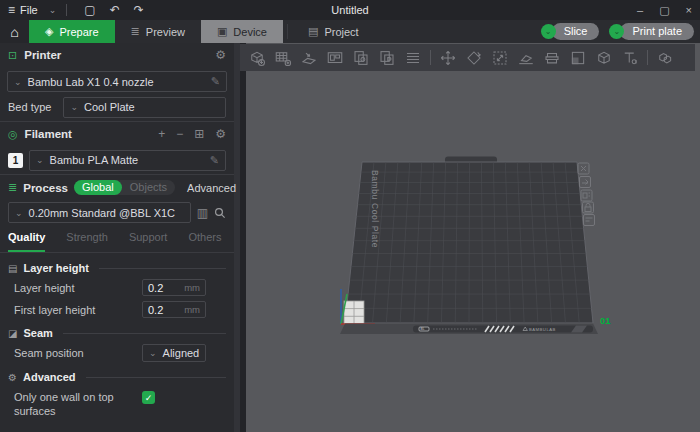 The width and height of the screenshot is (700, 432). What do you see at coordinates (149, 398) in the screenshot?
I see `check-icon: ✓` at bounding box center [149, 398].